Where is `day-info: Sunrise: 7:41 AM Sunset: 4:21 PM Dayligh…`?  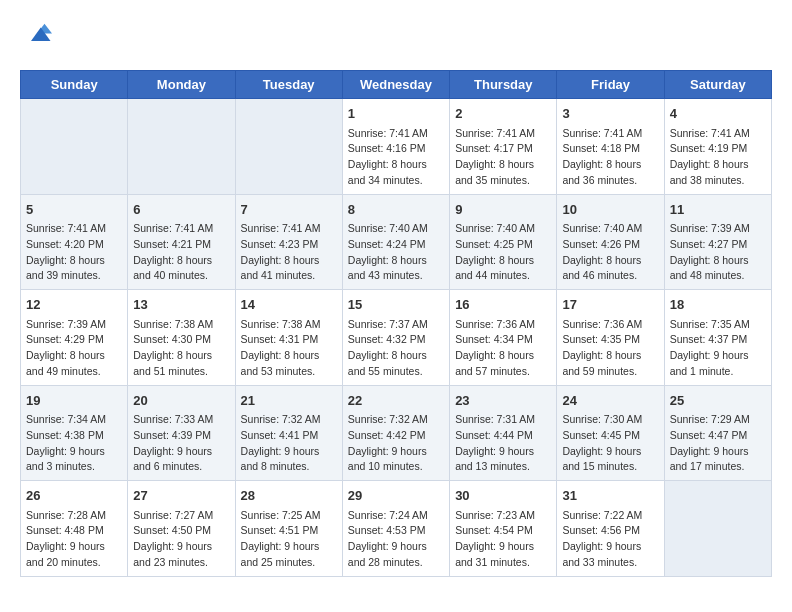 day-info: Sunrise: 7:41 AM Sunset: 4:21 PM Dayligh… is located at coordinates (181, 252).